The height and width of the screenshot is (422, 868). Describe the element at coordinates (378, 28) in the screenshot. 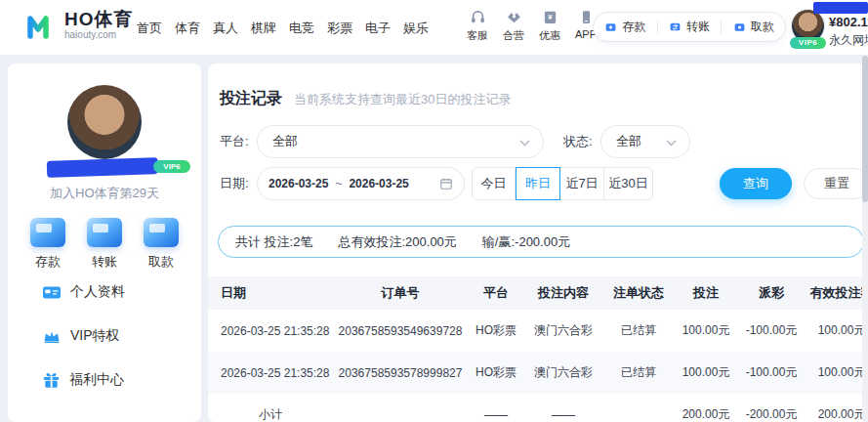

I see `nav-slots: 电子` at that location.